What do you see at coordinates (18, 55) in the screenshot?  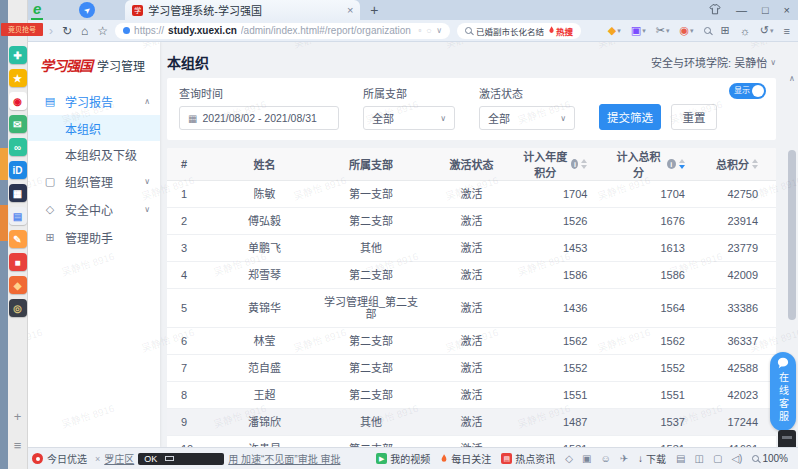 I see `health-app-icon: ✚` at bounding box center [18, 55].